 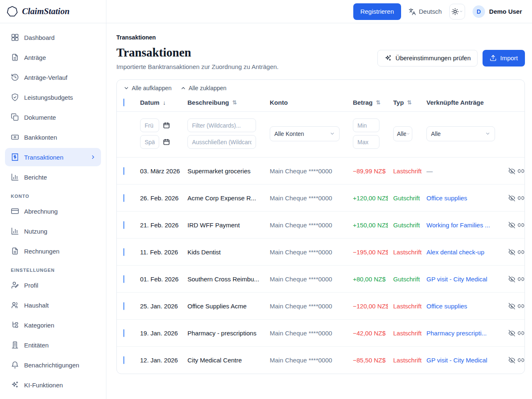 I want to click on type-filter-select: Alle, so click(x=403, y=134).